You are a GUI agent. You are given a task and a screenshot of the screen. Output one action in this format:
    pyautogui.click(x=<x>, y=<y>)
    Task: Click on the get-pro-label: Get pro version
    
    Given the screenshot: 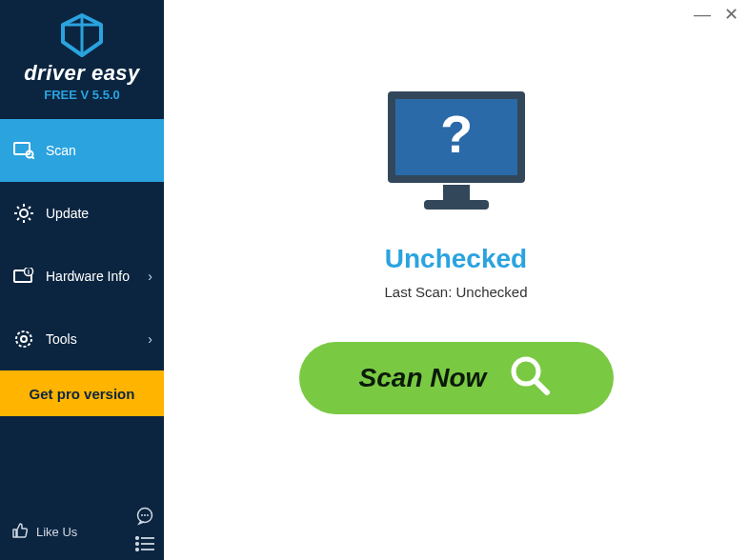 What is the action you would take?
    pyautogui.click(x=82, y=394)
    